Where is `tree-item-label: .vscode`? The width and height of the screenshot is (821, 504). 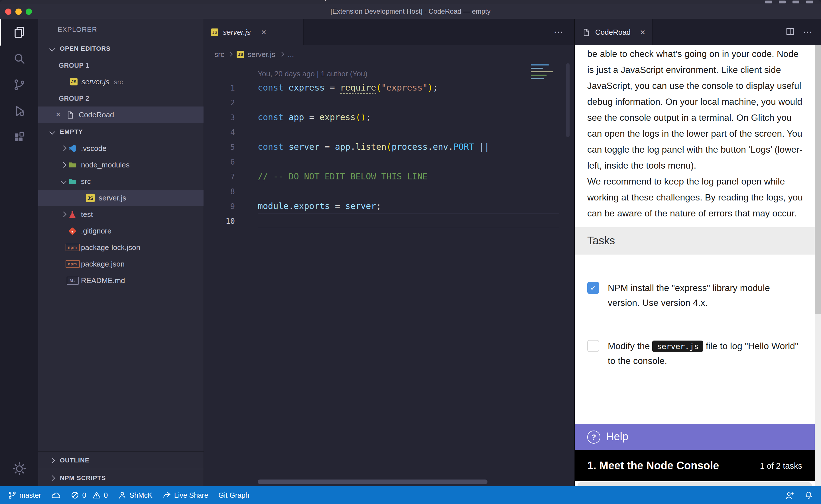 tree-item-label: .vscode is located at coordinates (94, 148).